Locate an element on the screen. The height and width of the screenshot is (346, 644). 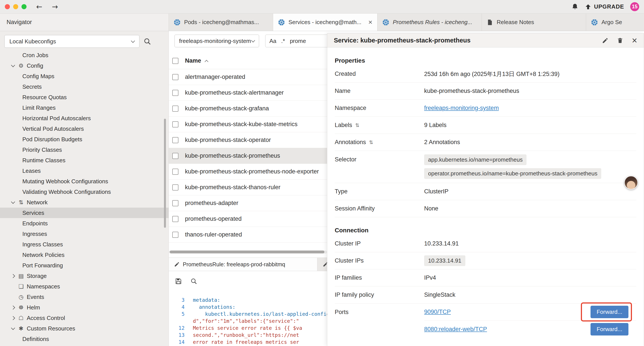
sidebar-item-storage: ▤Storage is located at coordinates (84, 276).